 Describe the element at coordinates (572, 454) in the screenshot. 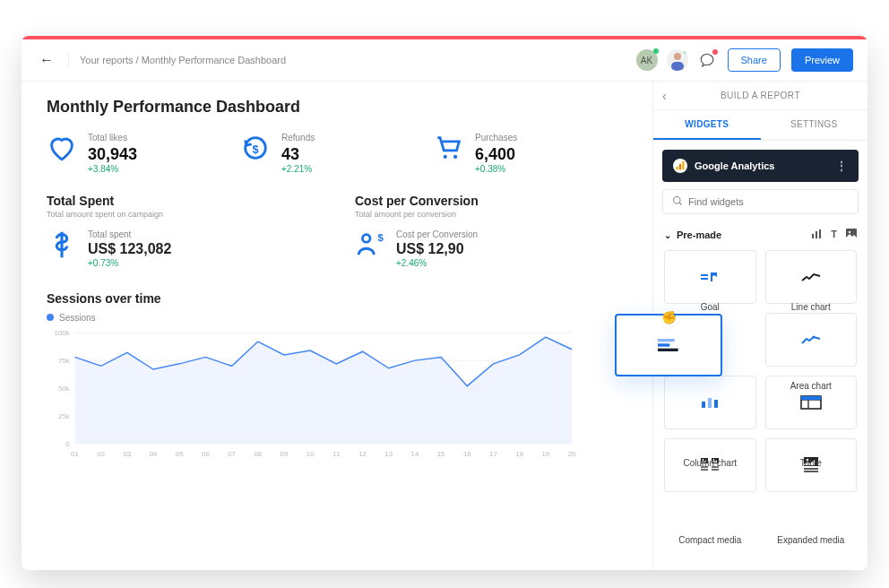

I see `svg-text: 20` at that location.